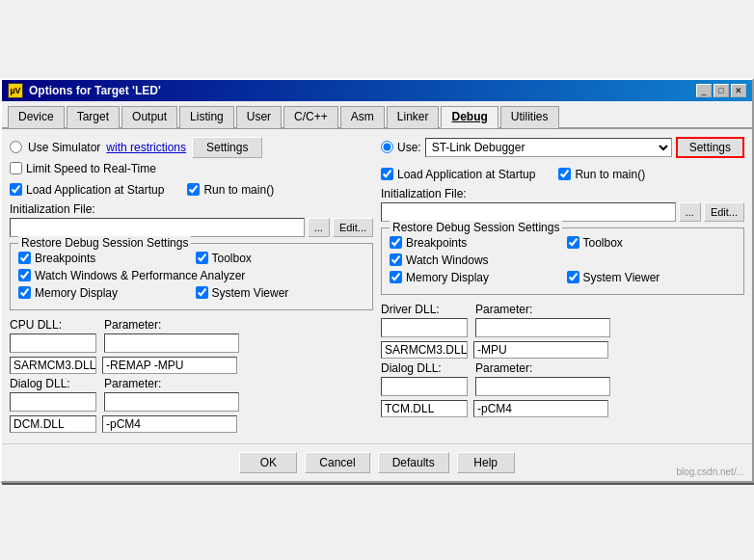  Describe the element at coordinates (53, 343) in the screenshot. I see `left-cpu-dll-input` at that location.